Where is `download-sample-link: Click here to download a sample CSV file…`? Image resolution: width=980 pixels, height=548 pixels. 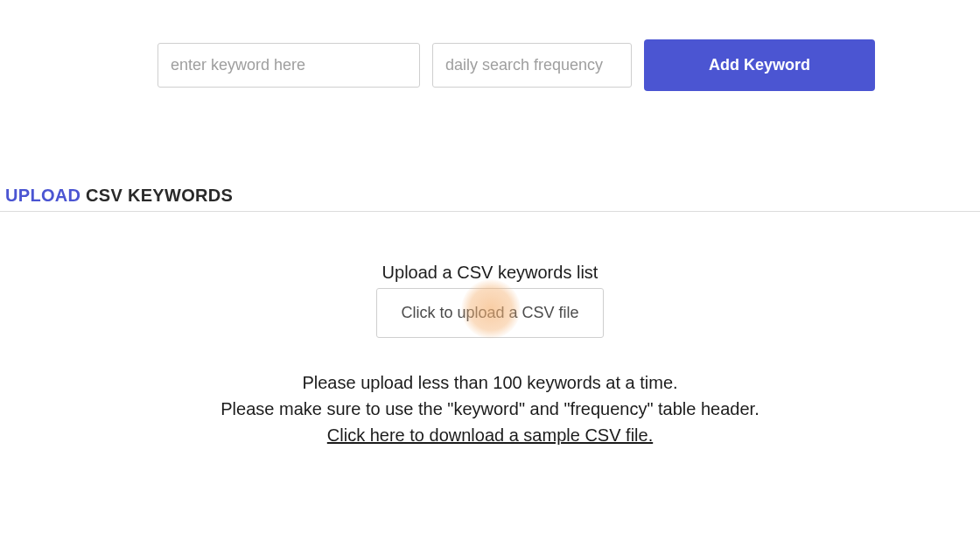
download-sample-link: Click here to download a sample CSV file… is located at coordinates (490, 435).